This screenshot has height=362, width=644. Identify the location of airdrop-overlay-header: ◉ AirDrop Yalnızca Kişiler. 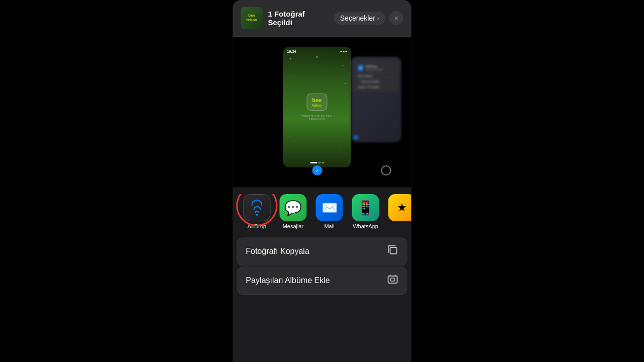
(376, 68).